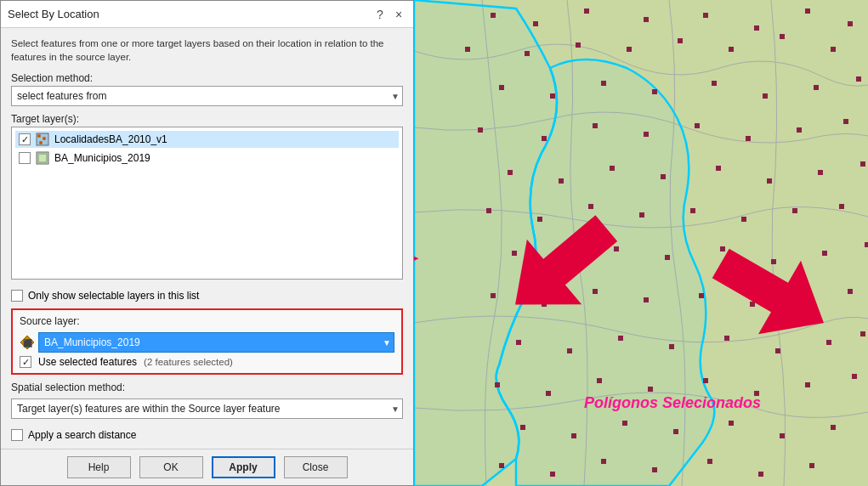  Describe the element at coordinates (172, 467) in the screenshot. I see `ok-button: OK` at that location.